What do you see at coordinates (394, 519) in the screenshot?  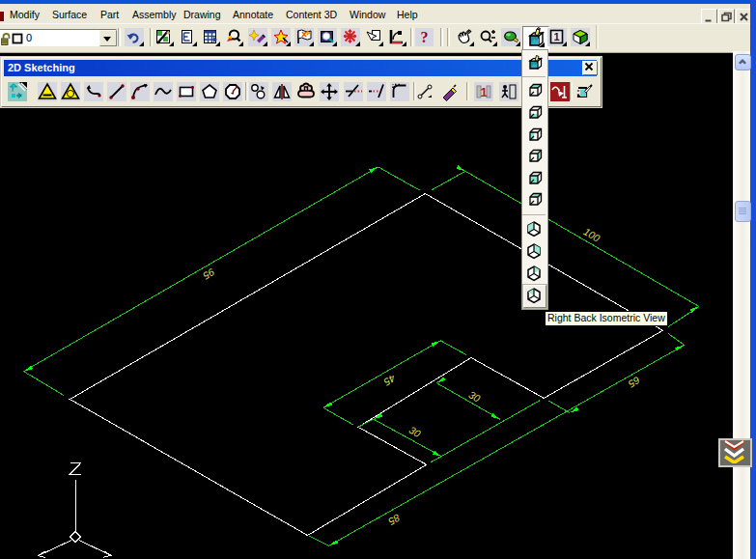 I see `svg-text: 85` at bounding box center [394, 519].